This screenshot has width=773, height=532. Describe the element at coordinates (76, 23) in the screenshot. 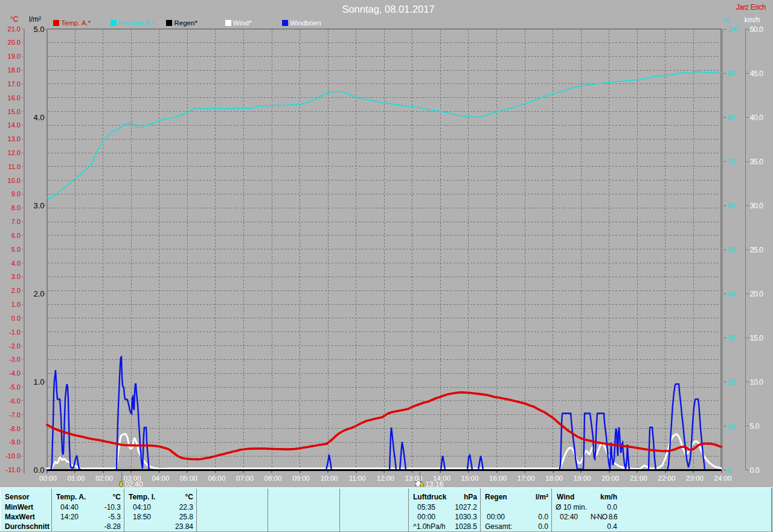

I see `svg-text: Temp. A.*` at that location.